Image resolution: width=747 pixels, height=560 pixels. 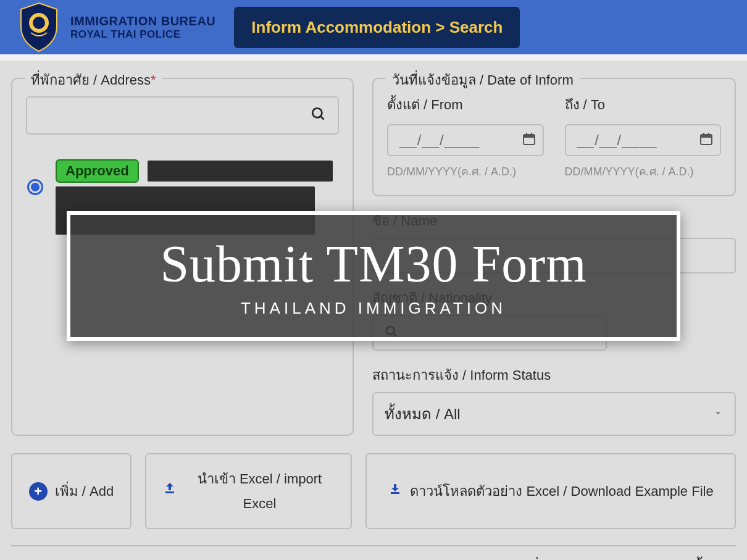 What do you see at coordinates (377, 27) in the screenshot?
I see `breadcrumb: Inform Accommodation > Search` at bounding box center [377, 27].